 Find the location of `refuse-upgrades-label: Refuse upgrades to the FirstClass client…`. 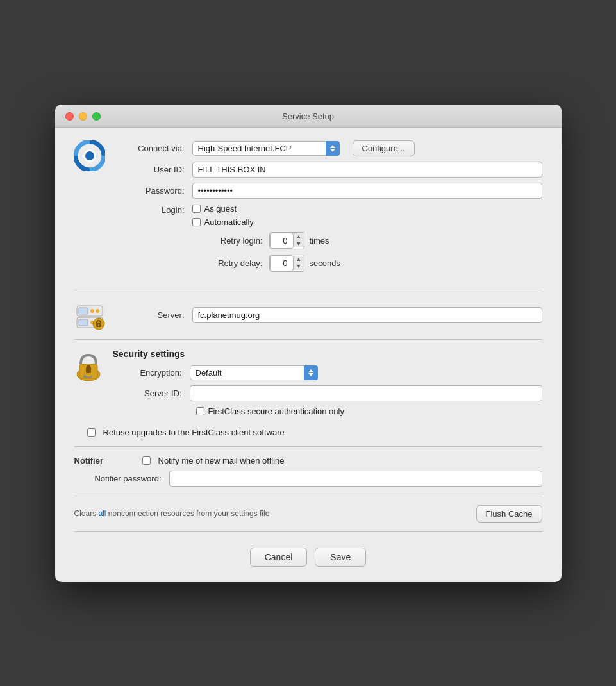

refuse-upgrades-label: Refuse upgrades to the FirstClass client… is located at coordinates (194, 432).